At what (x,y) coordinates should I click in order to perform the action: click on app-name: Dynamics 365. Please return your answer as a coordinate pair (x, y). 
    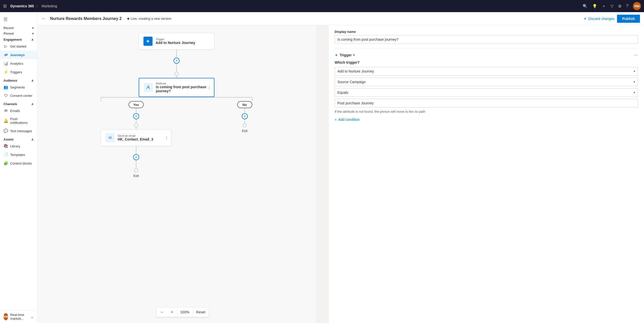
    Looking at the image, I should click on (22, 6).